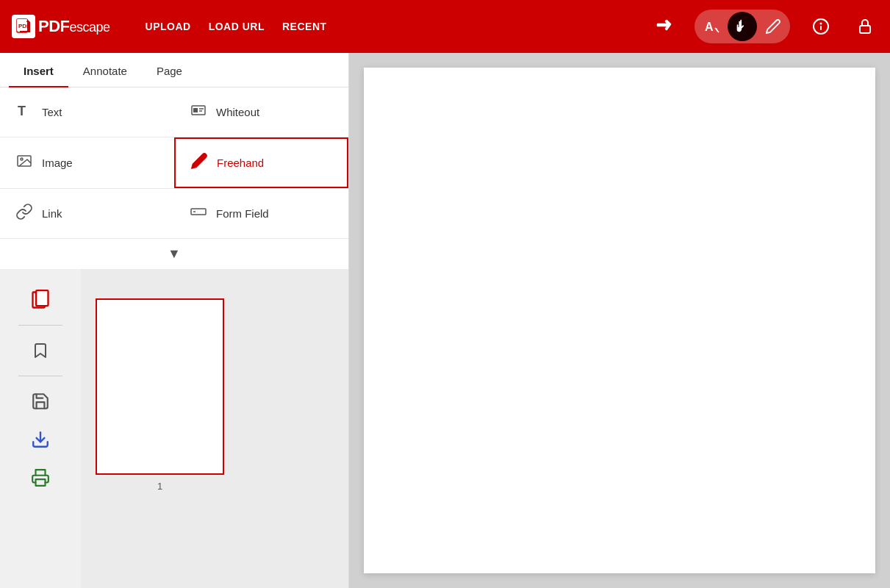  I want to click on text-select-tool-btn: A, so click(711, 26).